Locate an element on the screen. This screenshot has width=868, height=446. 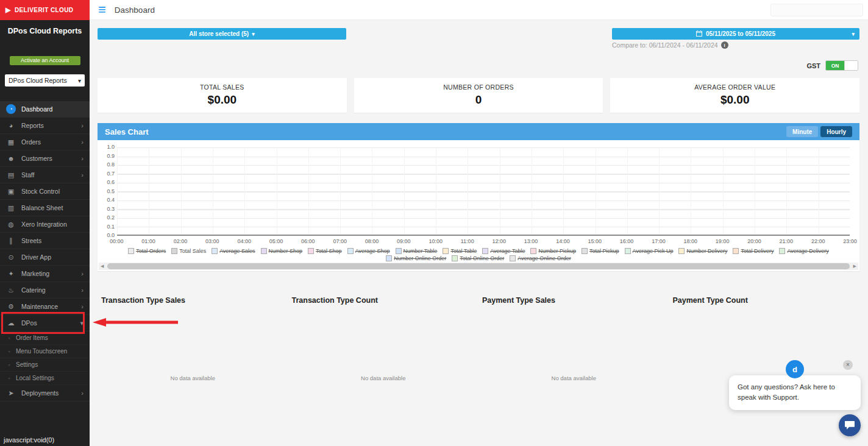
legend-item: Total Table is located at coordinates (460, 251).